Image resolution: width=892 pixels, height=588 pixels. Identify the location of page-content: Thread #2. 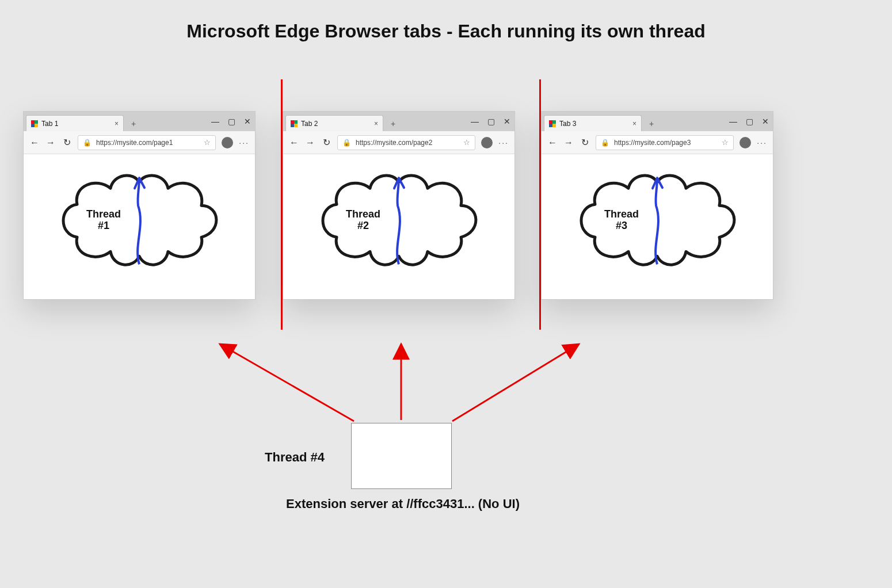
(399, 227).